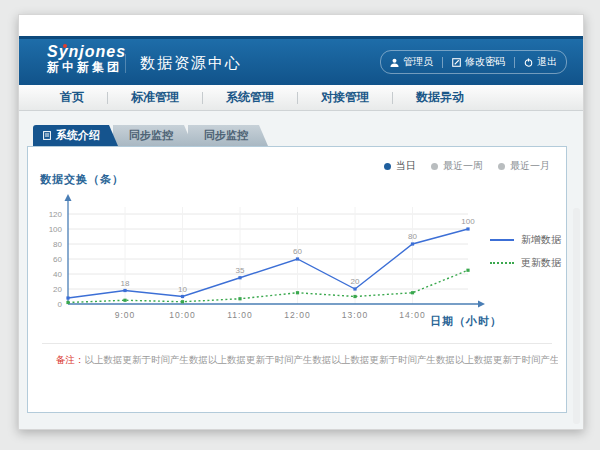 This screenshot has height=450, width=600. Describe the element at coordinates (78, 136) in the screenshot. I see `tab-label: 系统介绍` at that location.